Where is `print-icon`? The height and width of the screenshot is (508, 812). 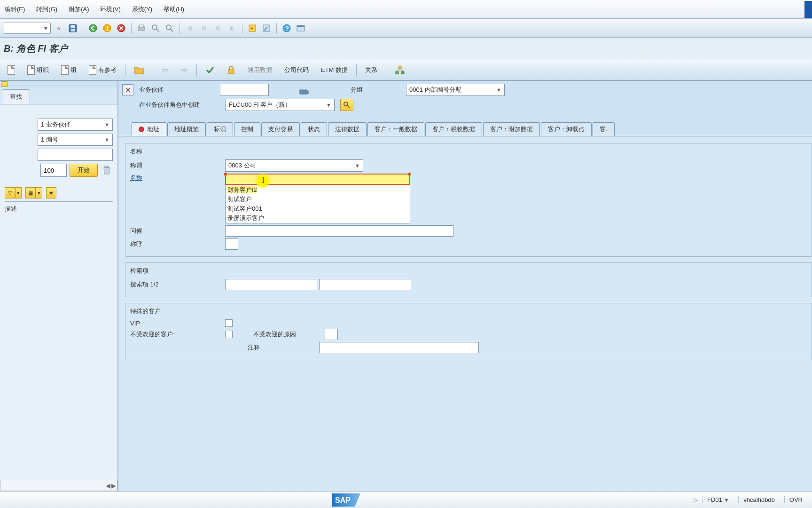
print-icon is located at coordinates (141, 28).